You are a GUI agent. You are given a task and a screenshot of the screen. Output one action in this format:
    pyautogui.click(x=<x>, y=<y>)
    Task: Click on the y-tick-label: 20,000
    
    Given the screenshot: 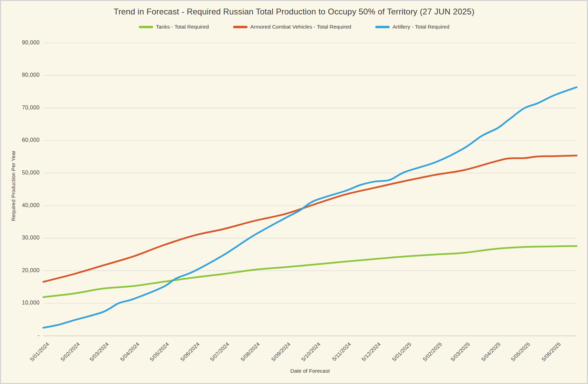 What is the action you would take?
    pyautogui.click(x=24, y=270)
    